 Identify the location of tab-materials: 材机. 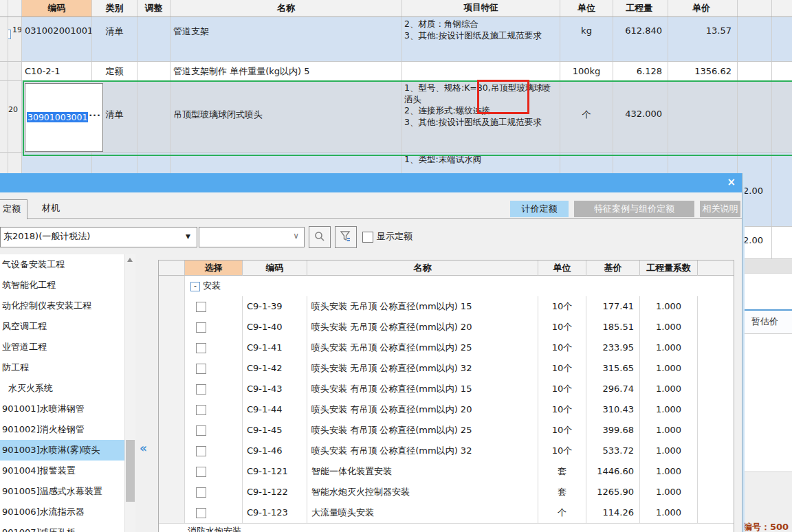
(51, 209).